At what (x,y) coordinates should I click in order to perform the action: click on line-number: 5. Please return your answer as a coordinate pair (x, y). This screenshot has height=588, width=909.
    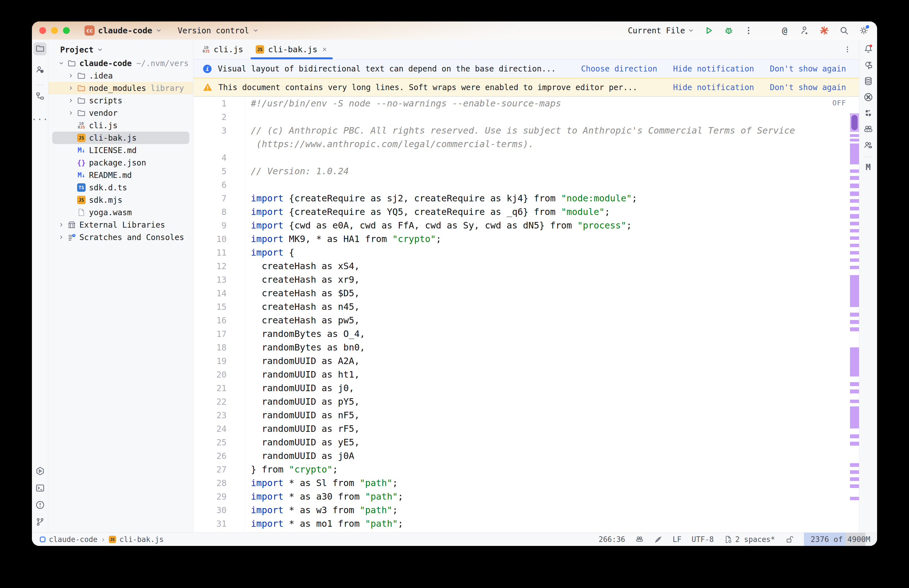
    Looking at the image, I should click on (219, 171).